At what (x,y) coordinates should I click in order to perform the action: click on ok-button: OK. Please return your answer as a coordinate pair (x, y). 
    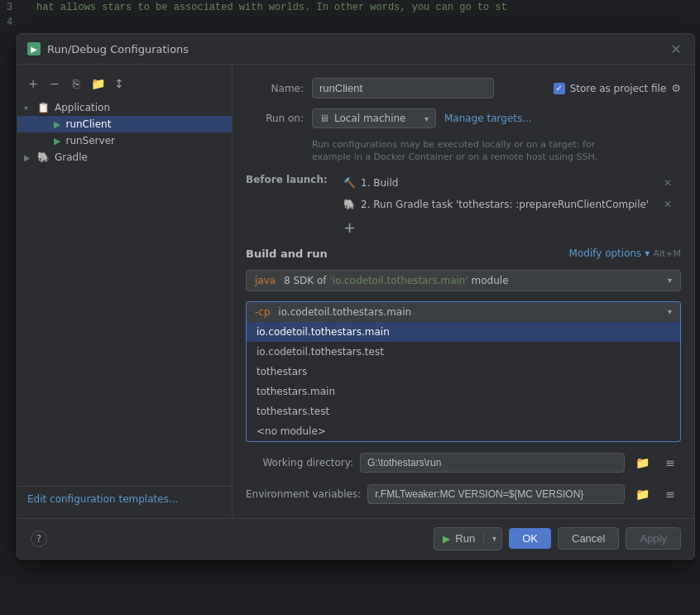
    Looking at the image, I should click on (530, 538).